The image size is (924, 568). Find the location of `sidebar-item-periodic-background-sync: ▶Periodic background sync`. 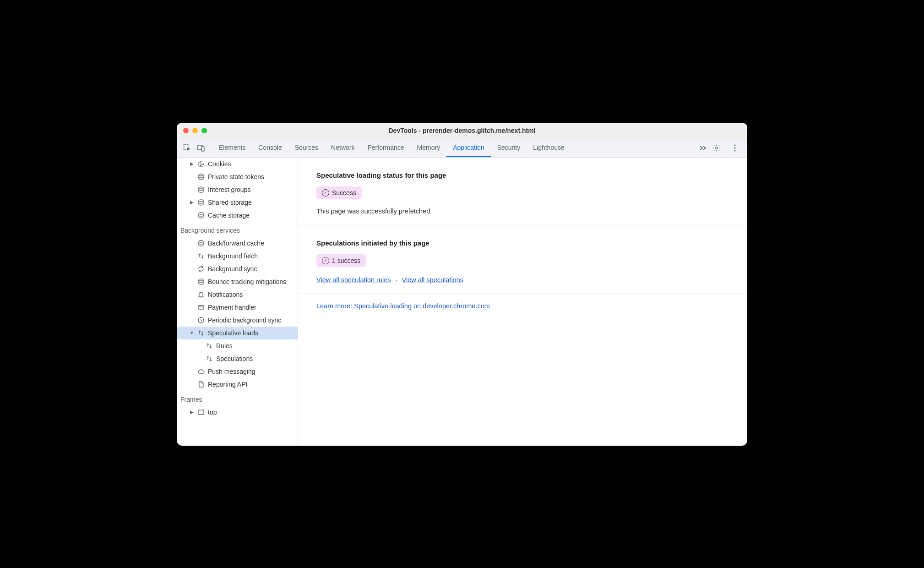

sidebar-item-periodic-background-sync: ▶Periodic background sync is located at coordinates (237, 320).